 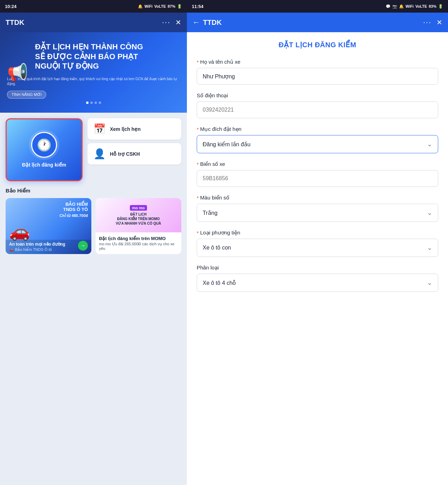 I want to click on xem-lich-hen-label: Xem lịch hẹn, so click(x=125, y=129).